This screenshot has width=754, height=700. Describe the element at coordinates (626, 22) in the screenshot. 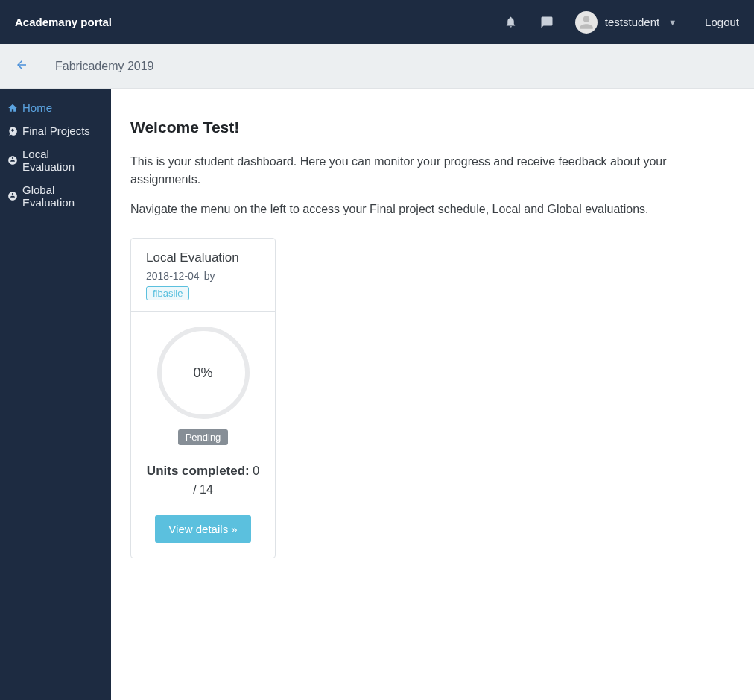

I see `user-menu: teststudent ▼` at that location.